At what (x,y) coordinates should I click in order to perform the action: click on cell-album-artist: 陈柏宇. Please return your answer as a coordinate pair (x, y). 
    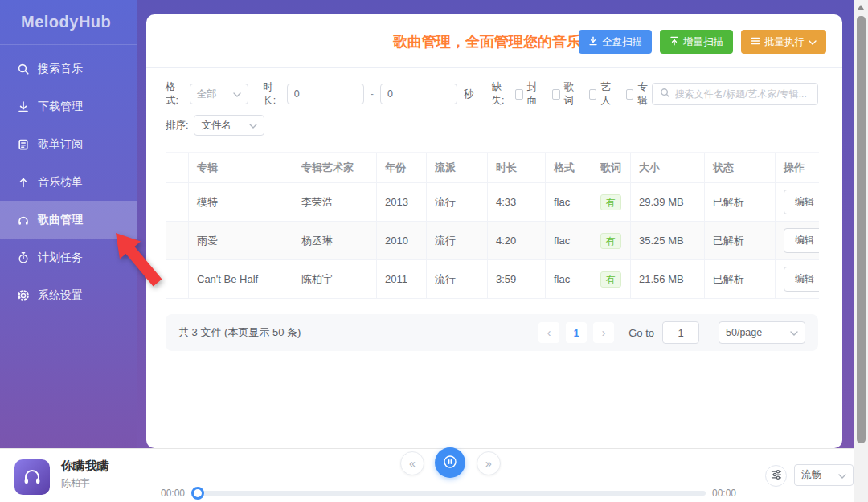
    Looking at the image, I should click on (335, 280).